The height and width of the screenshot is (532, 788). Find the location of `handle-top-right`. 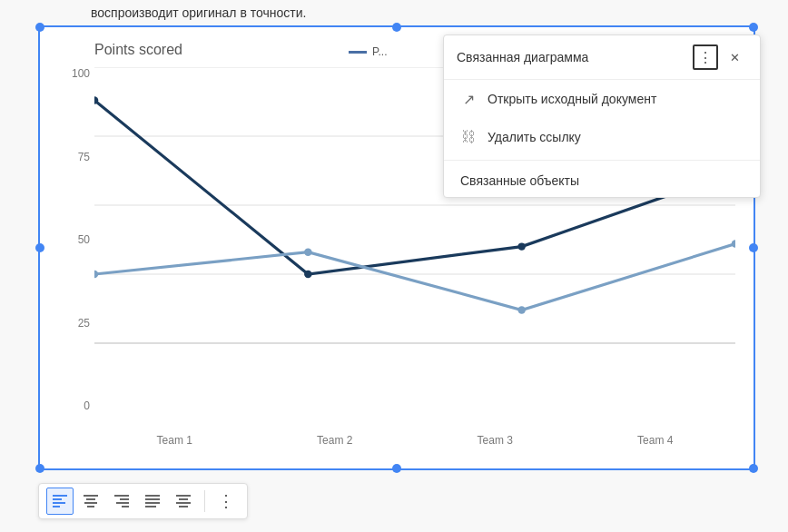

handle-top-right is located at coordinates (754, 27).